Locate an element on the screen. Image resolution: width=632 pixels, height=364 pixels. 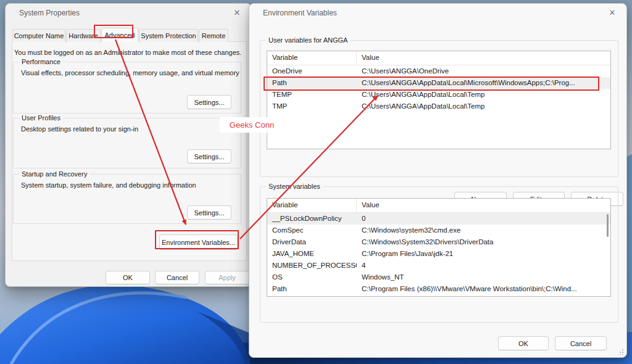
group-description: Desktop settings related to your sign-in is located at coordinates (80, 129).